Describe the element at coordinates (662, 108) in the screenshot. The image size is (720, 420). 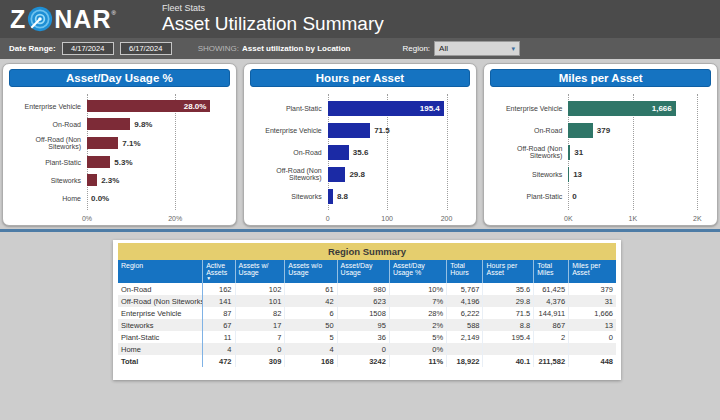
I see `bar-value-label: 1,666` at that location.